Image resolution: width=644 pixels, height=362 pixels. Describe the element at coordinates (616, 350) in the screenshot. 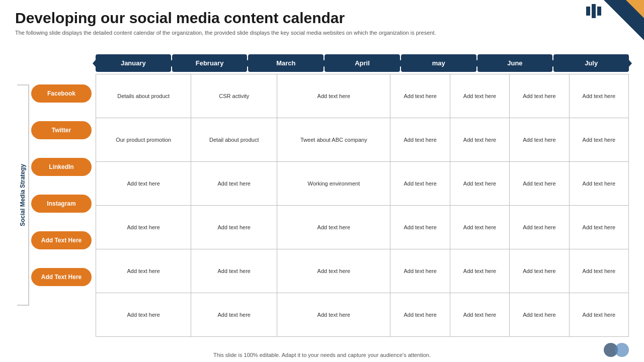

I see `bottom-logo` at that location.